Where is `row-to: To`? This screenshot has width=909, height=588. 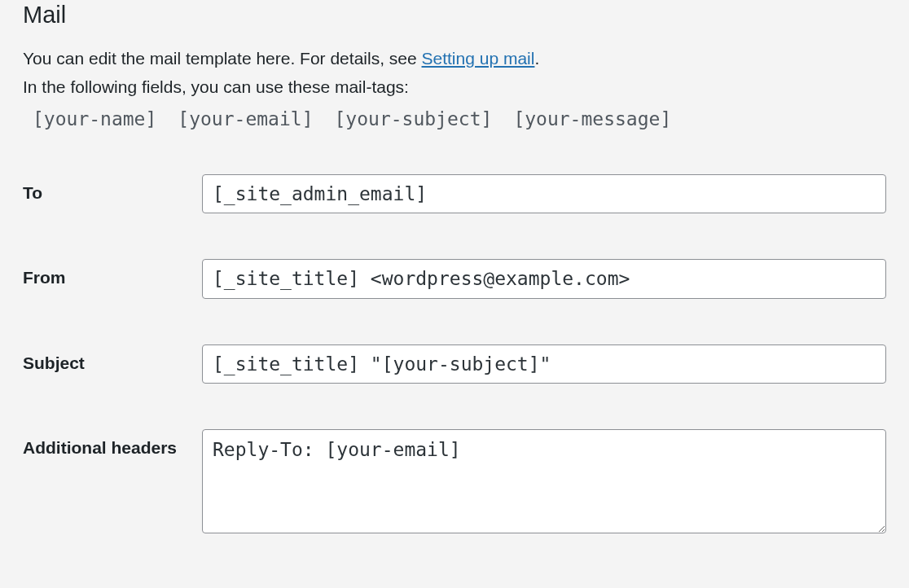
row-to: To is located at coordinates (455, 194).